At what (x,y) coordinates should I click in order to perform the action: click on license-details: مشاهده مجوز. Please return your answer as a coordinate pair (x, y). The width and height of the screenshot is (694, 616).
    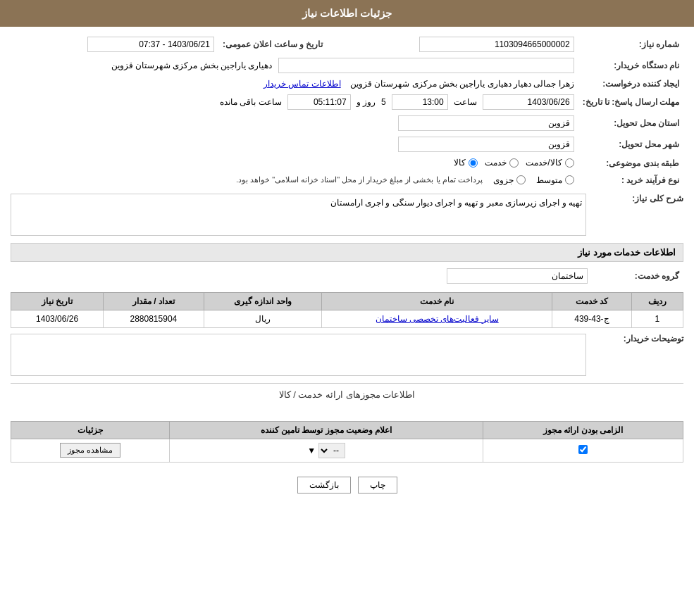
    Looking at the image, I should click on (90, 451).